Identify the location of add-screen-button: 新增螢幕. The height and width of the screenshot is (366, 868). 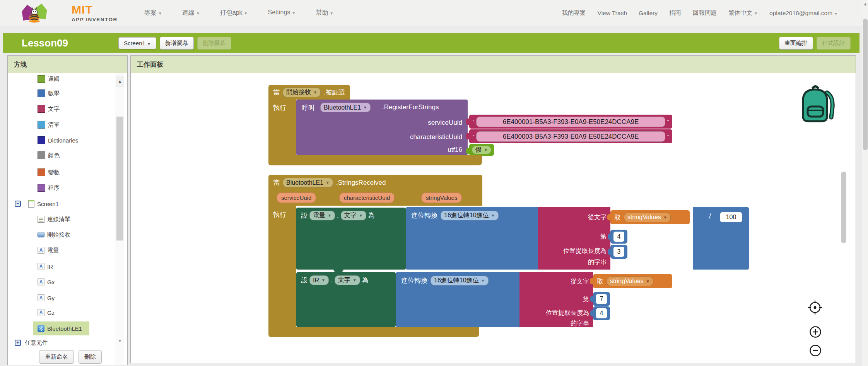
(177, 43).